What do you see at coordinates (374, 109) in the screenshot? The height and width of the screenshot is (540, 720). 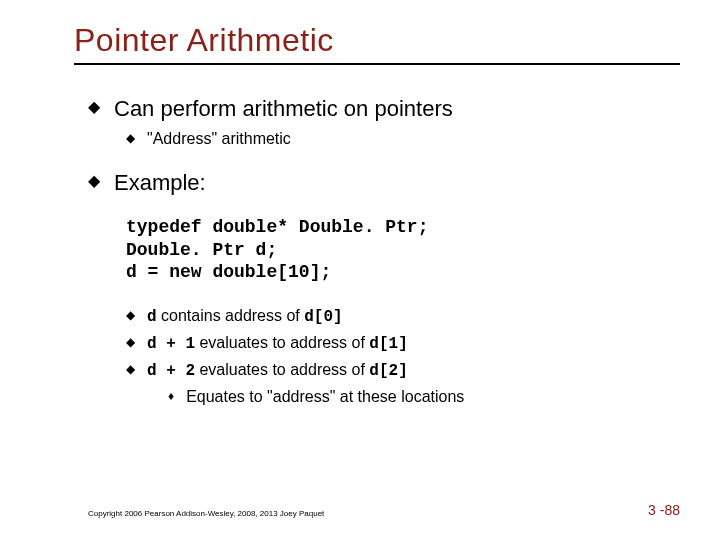 I see `bullet-item: ◆ Can perform arithmetic on pointers` at bounding box center [374, 109].